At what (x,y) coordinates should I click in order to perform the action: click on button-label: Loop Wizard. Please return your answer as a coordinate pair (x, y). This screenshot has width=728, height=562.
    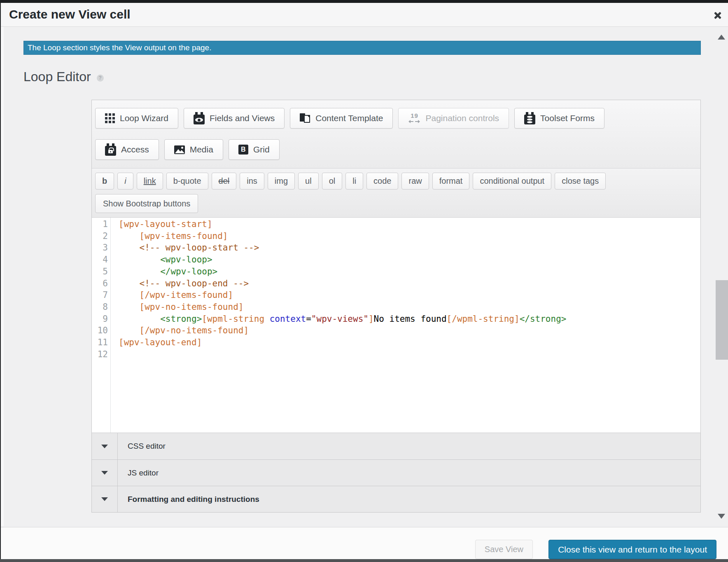
    Looking at the image, I should click on (144, 118).